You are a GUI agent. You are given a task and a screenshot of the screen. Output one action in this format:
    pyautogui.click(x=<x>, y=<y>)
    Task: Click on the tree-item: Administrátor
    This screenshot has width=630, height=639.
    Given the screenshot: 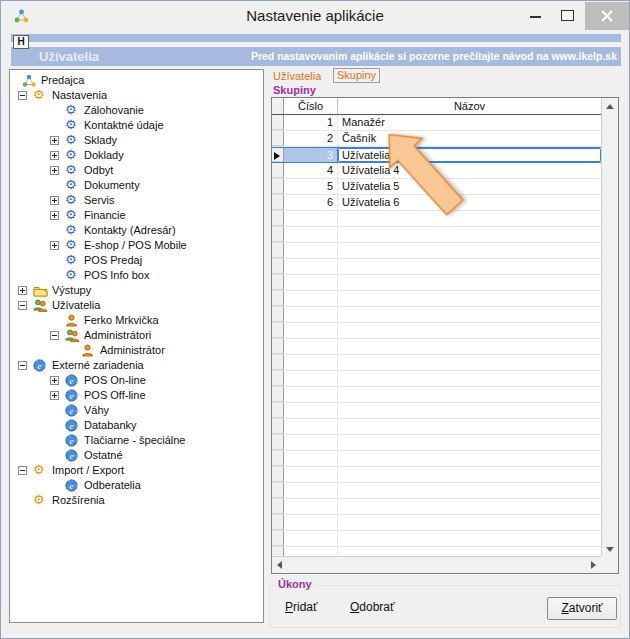 What is the action you would take?
    pyautogui.click(x=136, y=350)
    